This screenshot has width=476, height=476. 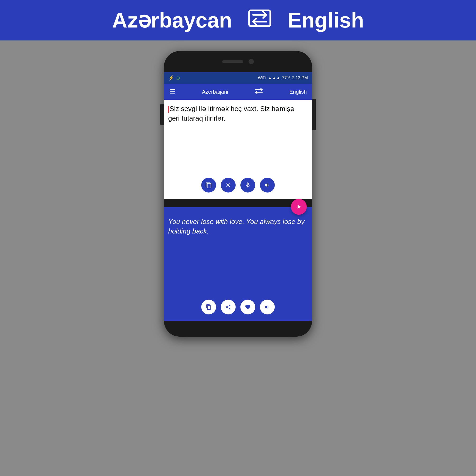 What do you see at coordinates (178, 78) in the screenshot?
I see `notification-icon: ⊙` at bounding box center [178, 78].